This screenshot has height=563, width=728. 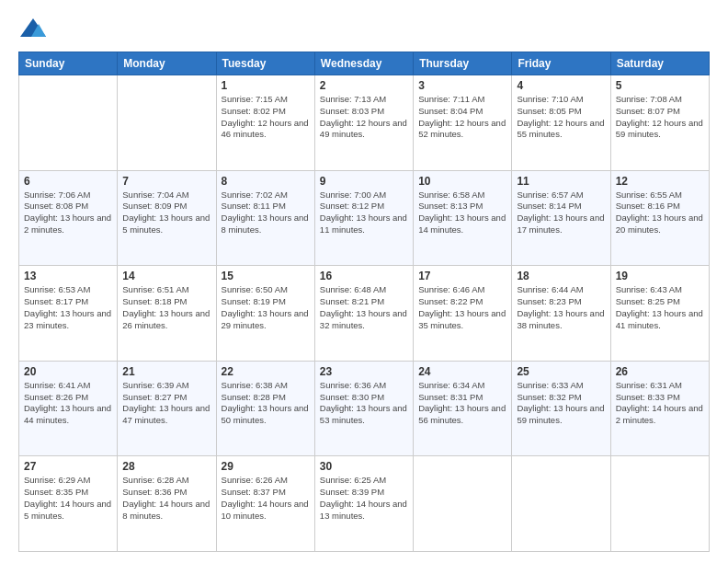 I want to click on day-info: Sunrise: 6:25 AM Sunset: 8:39 PM Dayligh…, so click(x=364, y=499).